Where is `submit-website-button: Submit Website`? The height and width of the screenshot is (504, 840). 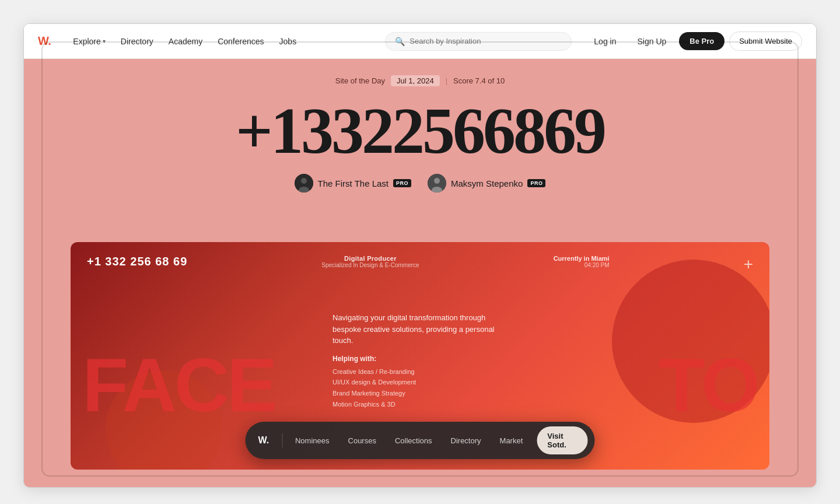 submit-website-button: Submit Website is located at coordinates (765, 41).